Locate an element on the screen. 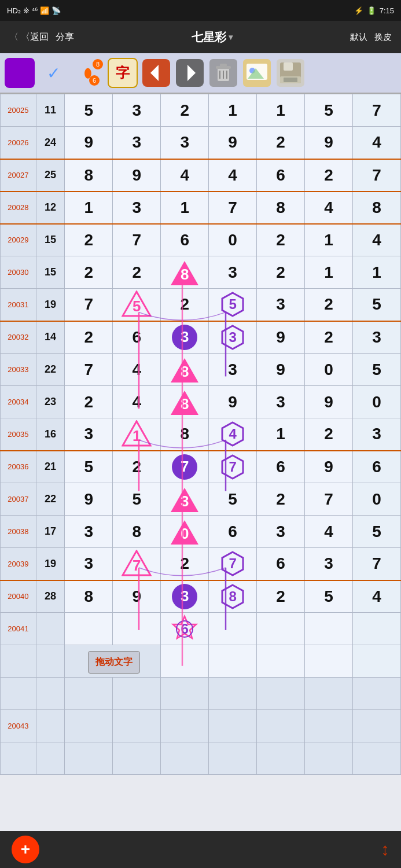  row-id: 20038 is located at coordinates (19, 532).